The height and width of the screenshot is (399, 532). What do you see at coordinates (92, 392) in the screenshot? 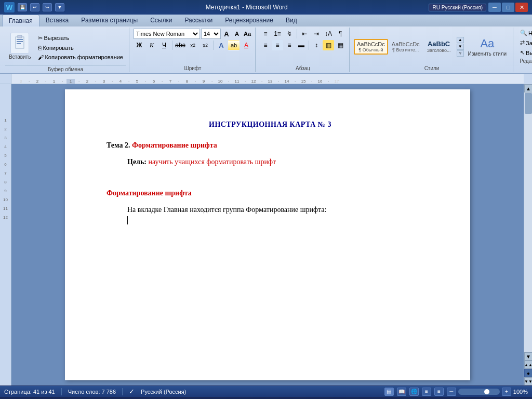
I see `word-count-text: Число слов: 7 786` at bounding box center [92, 392].